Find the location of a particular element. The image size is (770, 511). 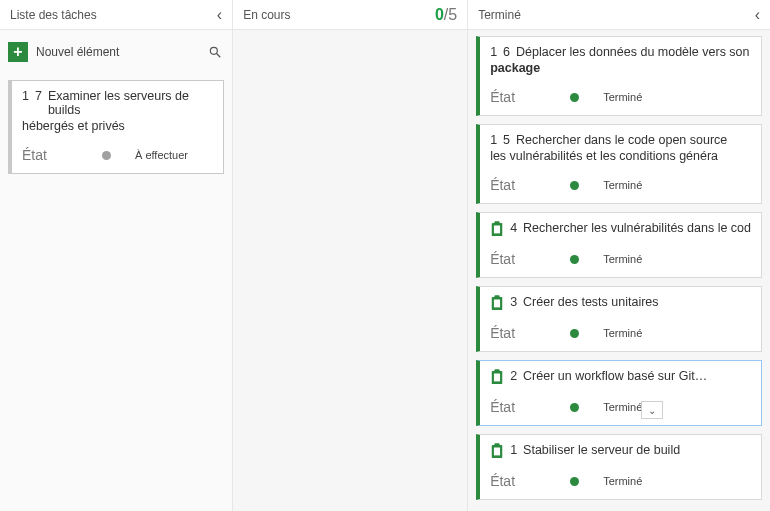

column-done-title: Terminé is located at coordinates (616, 15).